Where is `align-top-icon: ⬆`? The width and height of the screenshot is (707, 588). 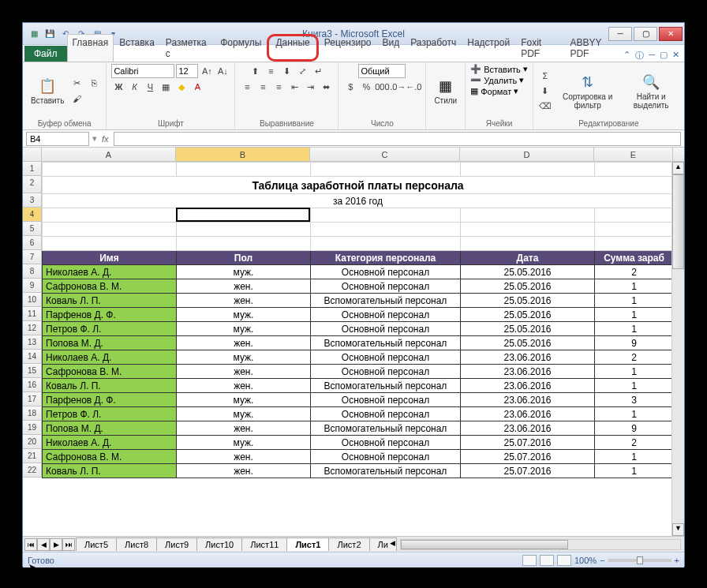
align-top-icon: ⬆ is located at coordinates (255, 71).